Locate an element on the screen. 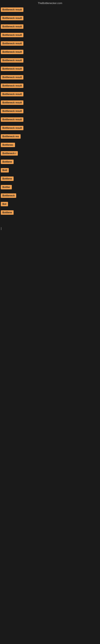 The height and width of the screenshot is (644, 100). bottleneck-result-badge: Bottlenec is located at coordinates (8, 145).